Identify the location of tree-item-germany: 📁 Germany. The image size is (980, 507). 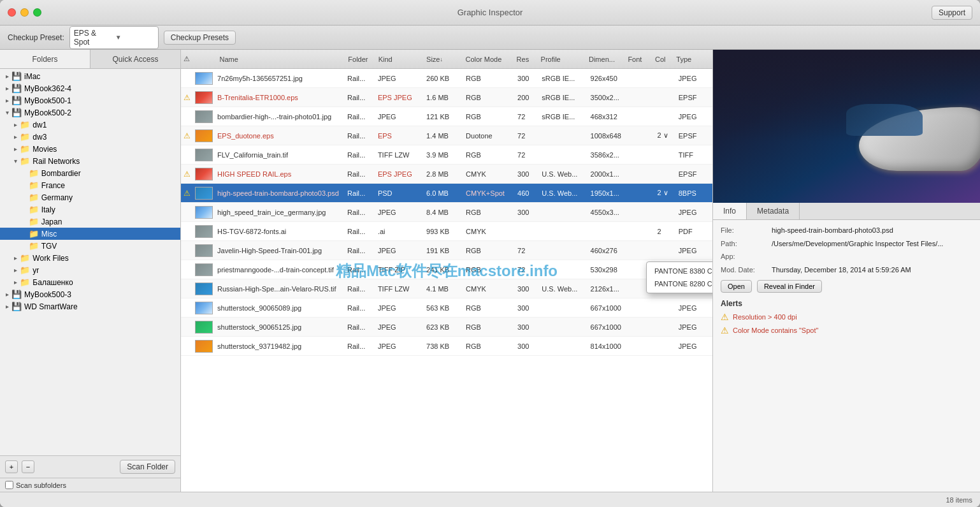
(90, 198).